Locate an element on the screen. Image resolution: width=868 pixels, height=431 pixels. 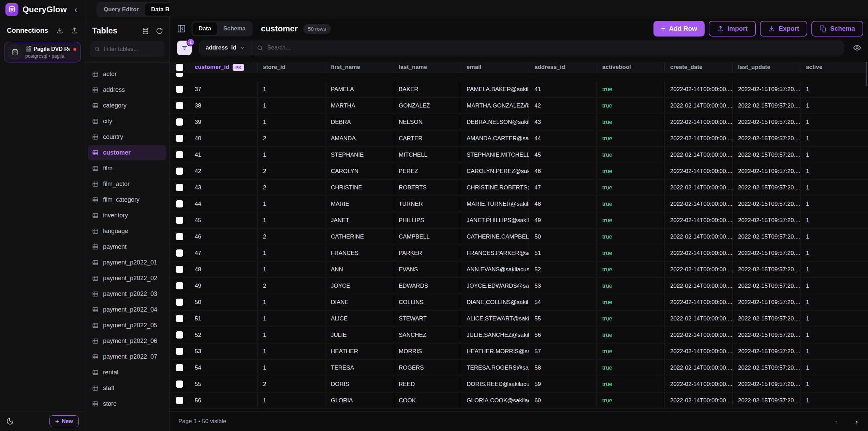
column-header-active: active is located at coordinates (834, 67).